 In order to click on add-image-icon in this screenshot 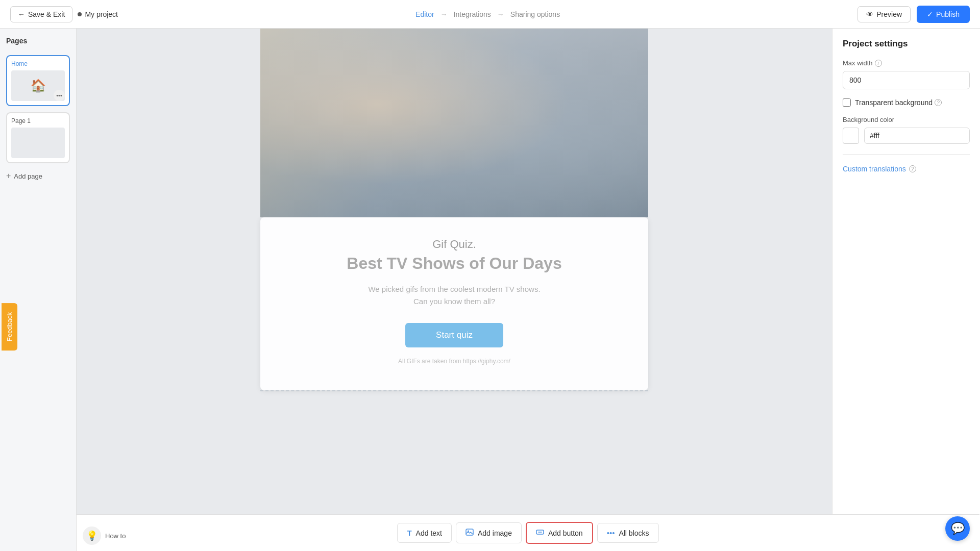, I will do `click(470, 533)`.